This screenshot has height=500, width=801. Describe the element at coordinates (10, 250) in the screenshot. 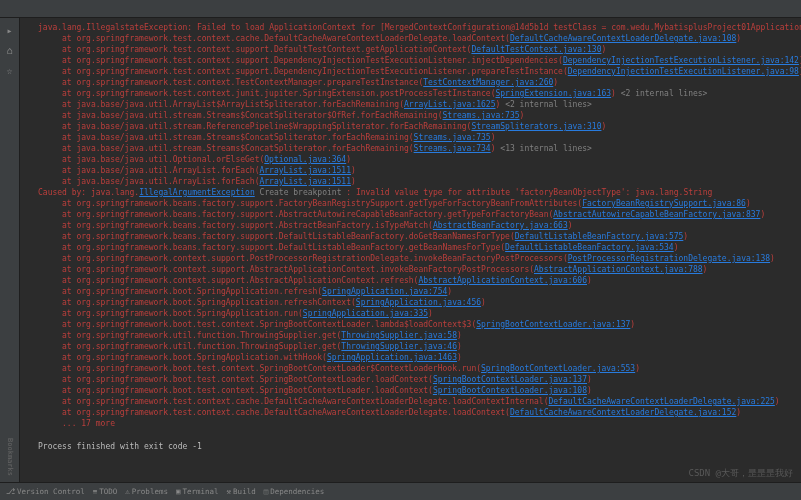

I see `tool-window-bar: ▸ ⌂ ☆ Bookmarks` at that location.